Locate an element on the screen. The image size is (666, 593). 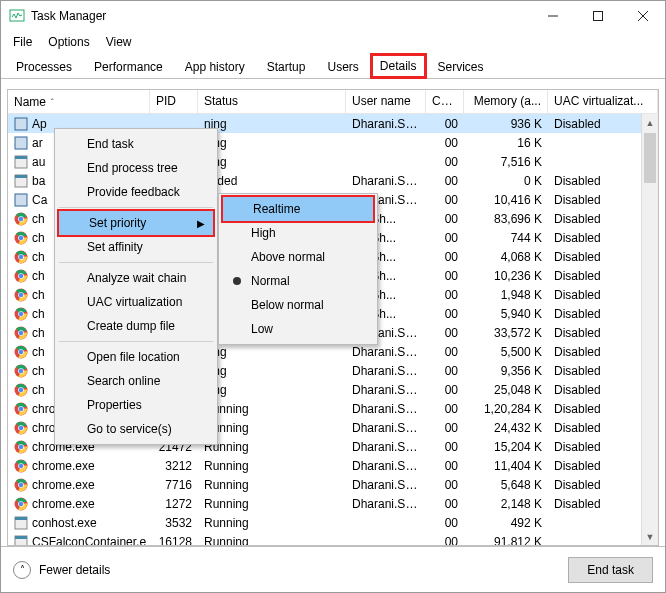
cell-mem: 33,572 K is located at coordinates (506, 333).